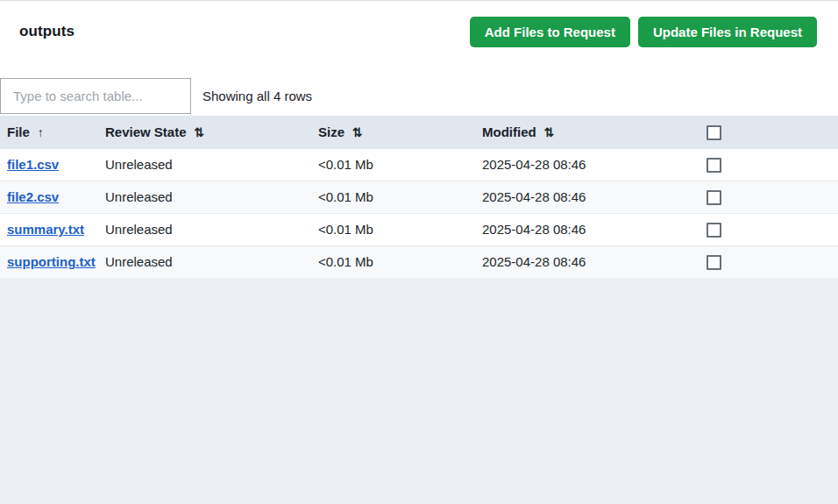 This screenshot has height=504, width=838. Describe the element at coordinates (47, 32) in the screenshot. I see `page-title: outputs` at that location.